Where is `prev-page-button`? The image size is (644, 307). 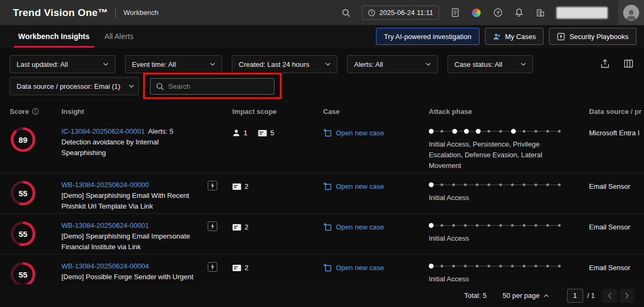
prev-page-button is located at coordinates (610, 296).